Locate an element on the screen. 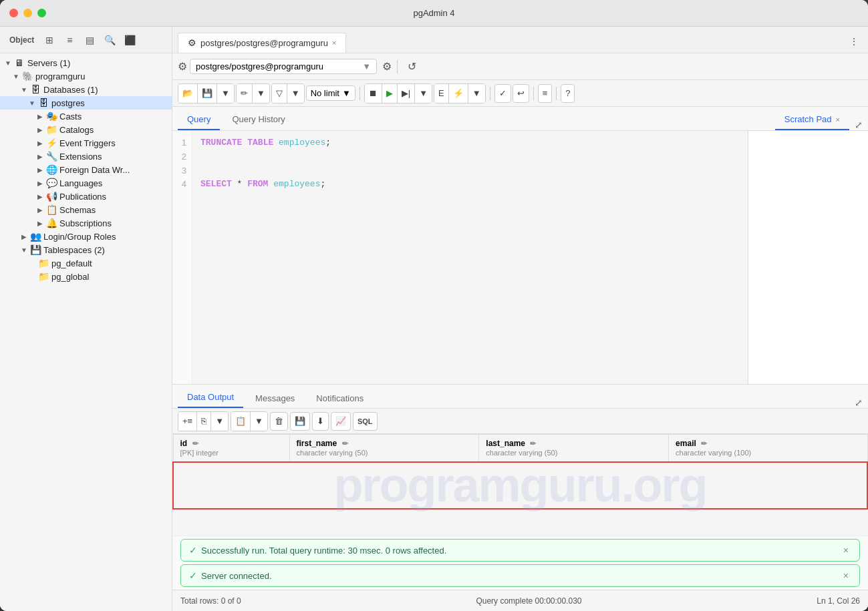  tree-item-login-roles: ▶ 👥 Login/Group Roles is located at coordinates (86, 236).